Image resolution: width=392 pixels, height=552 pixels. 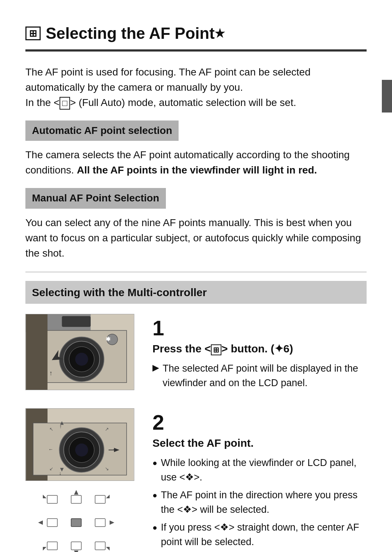 I want to click on step1-text-col: 1 Press the <⊞> button. (✦6) ▶ The selec…, so click(x=260, y=353).